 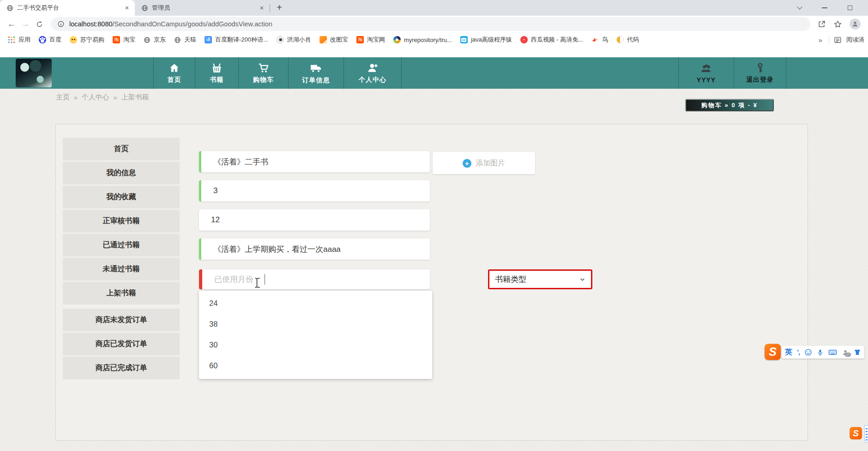 What do you see at coordinates (61, 24) in the screenshot?
I see `site-info-icon` at bounding box center [61, 24].